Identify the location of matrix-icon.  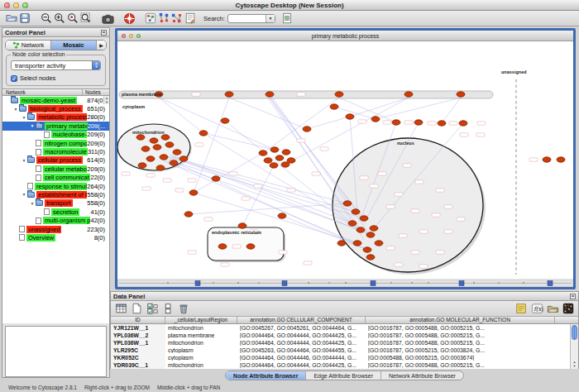
(568, 308).